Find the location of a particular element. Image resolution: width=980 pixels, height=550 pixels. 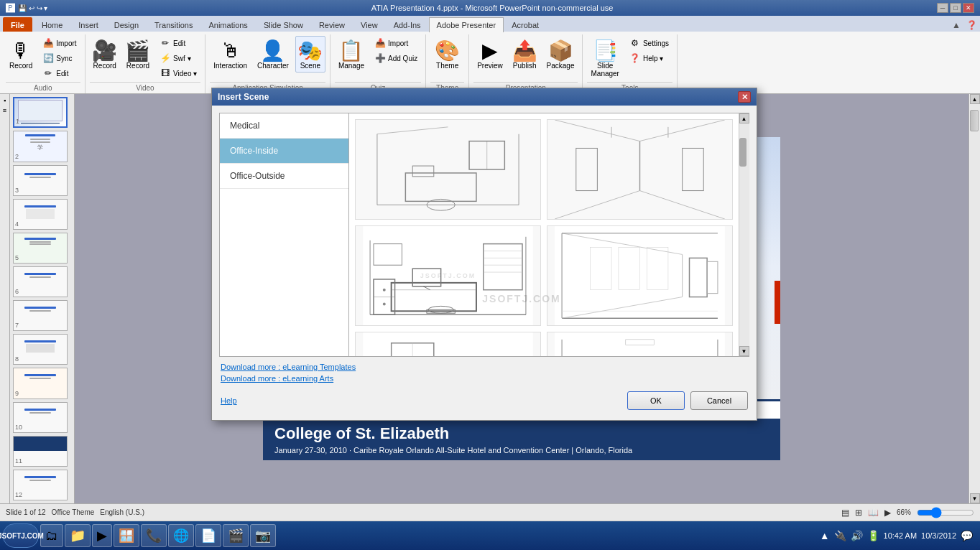

view-reading-btn: 📖 is located at coordinates (874, 513).